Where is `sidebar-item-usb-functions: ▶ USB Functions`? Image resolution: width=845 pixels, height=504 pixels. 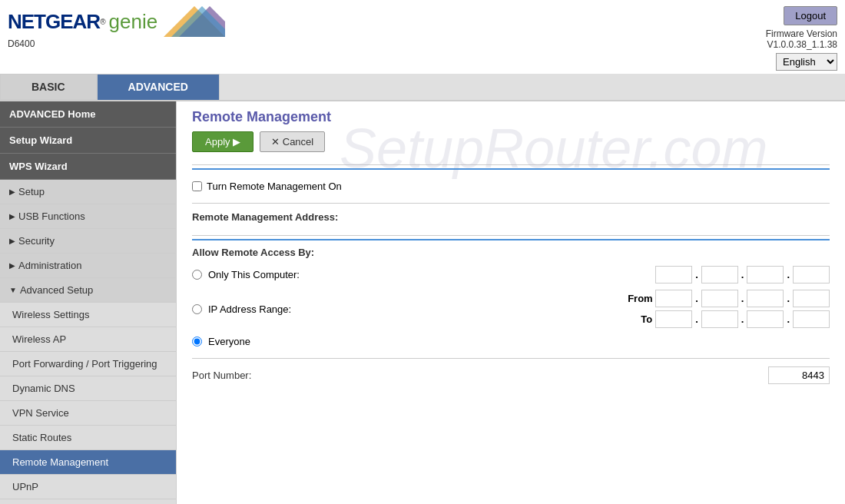
sidebar-item-usb-functions: ▶ USB Functions is located at coordinates (88, 217).